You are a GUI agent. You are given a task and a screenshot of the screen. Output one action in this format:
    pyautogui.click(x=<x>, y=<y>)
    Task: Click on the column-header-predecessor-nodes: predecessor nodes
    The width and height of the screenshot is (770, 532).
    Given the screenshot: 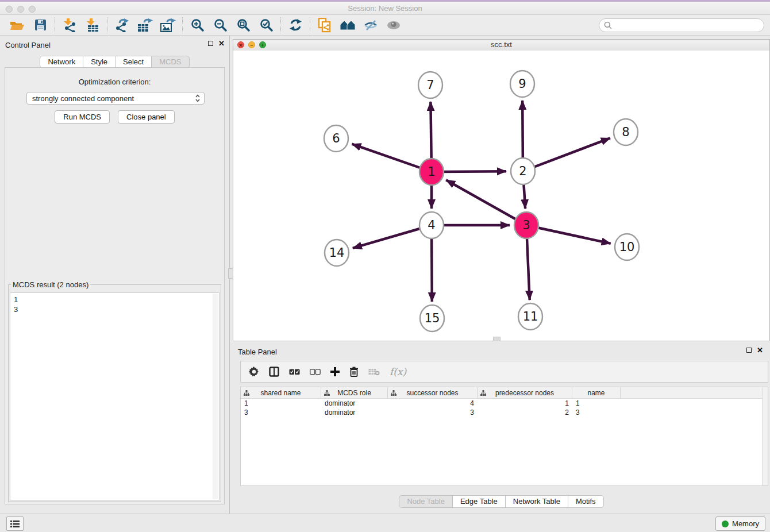 What is the action you would take?
    pyautogui.click(x=525, y=393)
    